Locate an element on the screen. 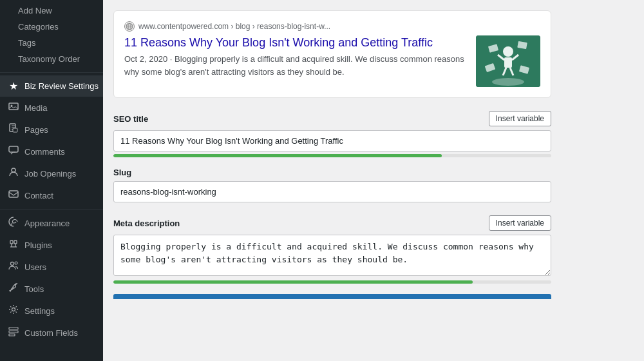 The image size is (644, 361). pages-icon is located at coordinates (14, 130).